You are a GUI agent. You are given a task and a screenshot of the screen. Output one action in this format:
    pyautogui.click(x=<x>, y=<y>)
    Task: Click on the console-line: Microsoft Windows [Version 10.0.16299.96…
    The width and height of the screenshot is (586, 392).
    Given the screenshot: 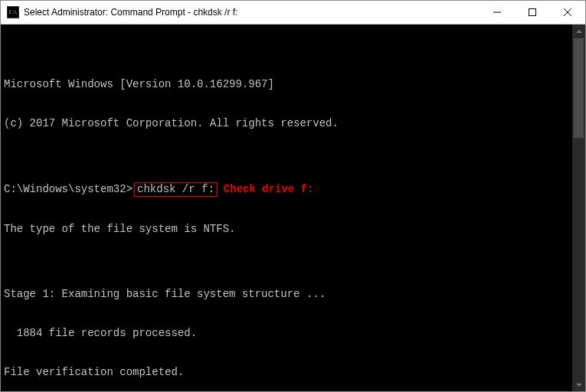 What is the action you would take?
    pyautogui.click(x=286, y=84)
    